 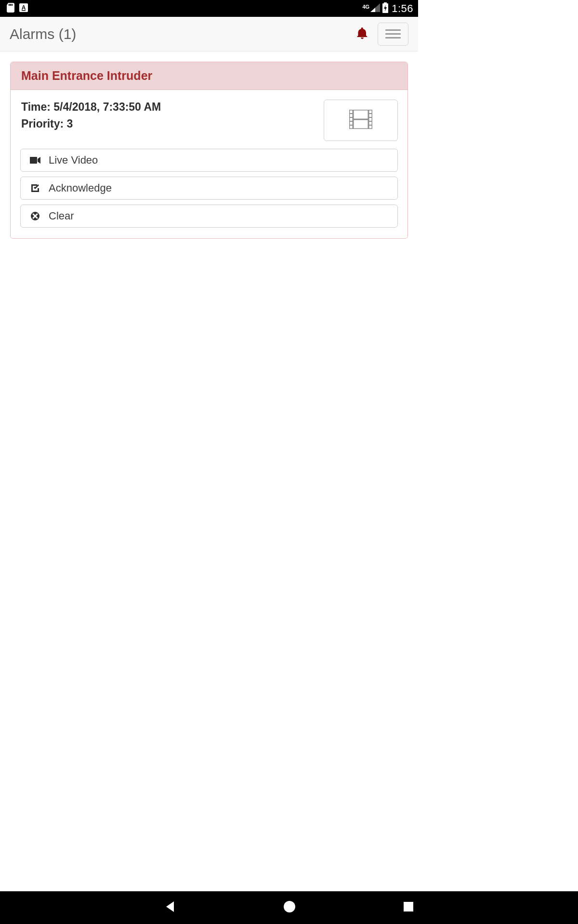 I want to click on live-video-label: Live Video, so click(x=73, y=160).